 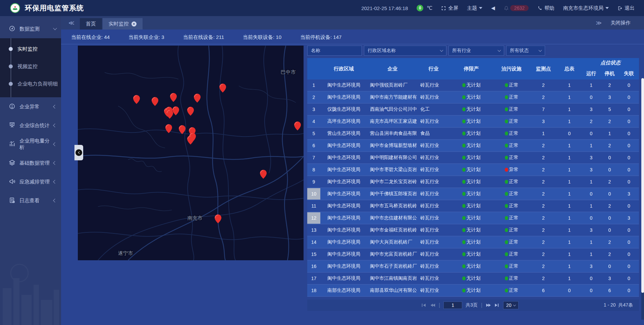 I want to click on table-scrollbar, so click(x=643, y=199).